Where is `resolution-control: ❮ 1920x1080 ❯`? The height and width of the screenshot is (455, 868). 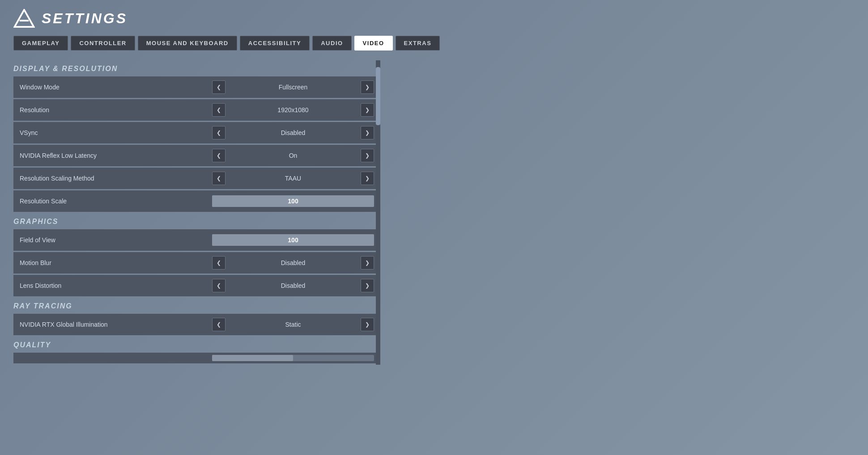 resolution-control: ❮ 1920x1080 ❯ is located at coordinates (293, 110).